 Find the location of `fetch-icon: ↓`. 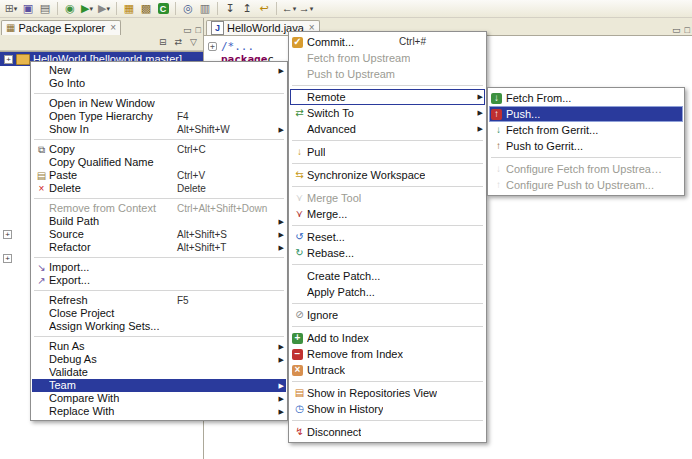

fetch-icon: ↓ is located at coordinates (496, 98).